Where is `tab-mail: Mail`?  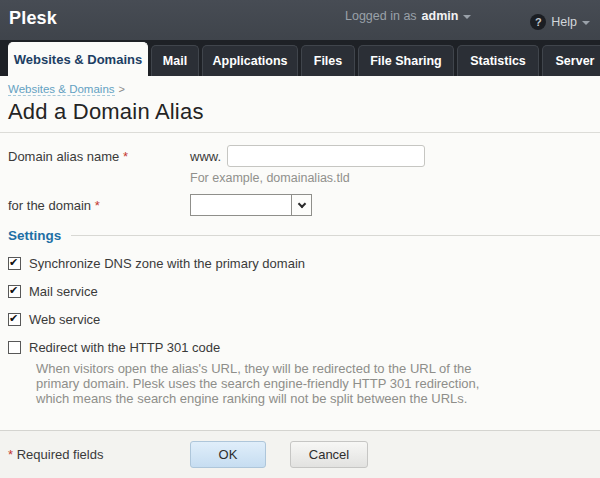 tab-mail: Mail is located at coordinates (175, 60).